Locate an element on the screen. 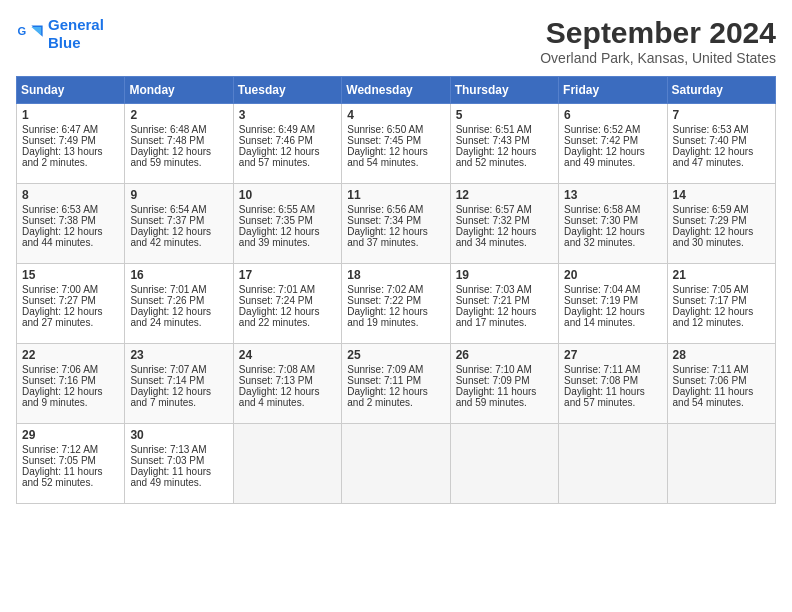 This screenshot has width=792, height=612. daylight-label: Daylight: 11 hours and 49 minutes. is located at coordinates (170, 477).